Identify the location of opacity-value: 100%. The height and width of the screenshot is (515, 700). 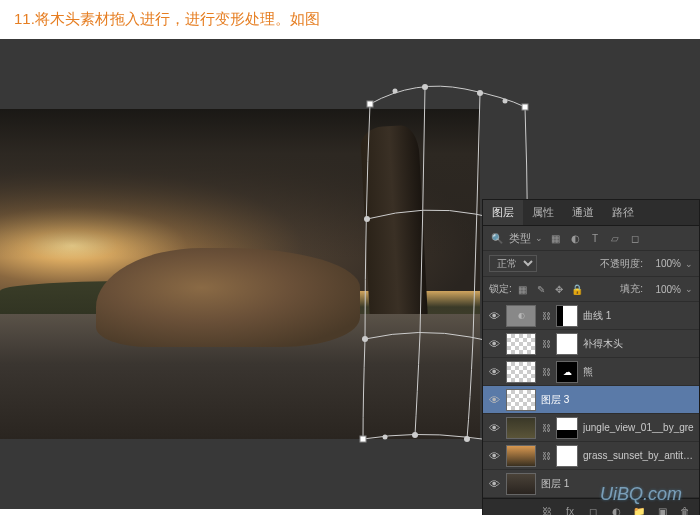
(664, 264).